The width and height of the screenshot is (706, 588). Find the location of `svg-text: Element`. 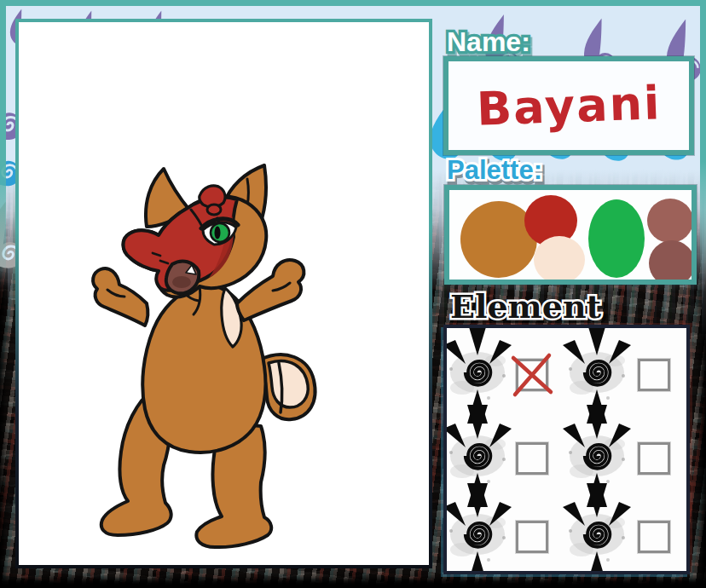

svg-text: Element is located at coordinates (526, 307).